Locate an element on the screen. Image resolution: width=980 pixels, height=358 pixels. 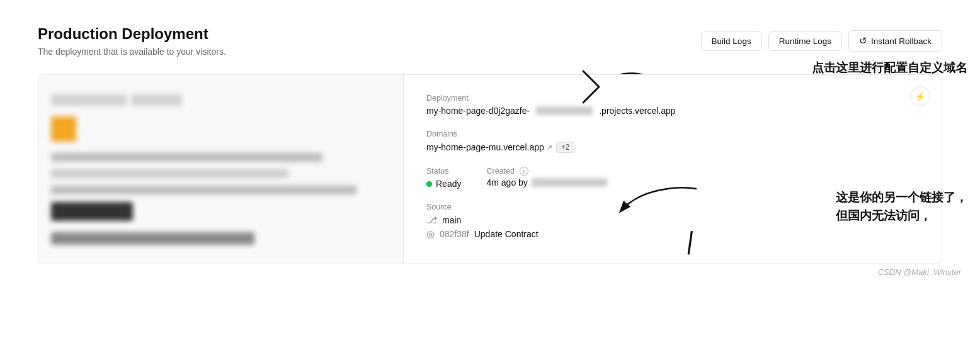
source-commit: ◎ 082f38f Update Contract is located at coordinates (673, 234).